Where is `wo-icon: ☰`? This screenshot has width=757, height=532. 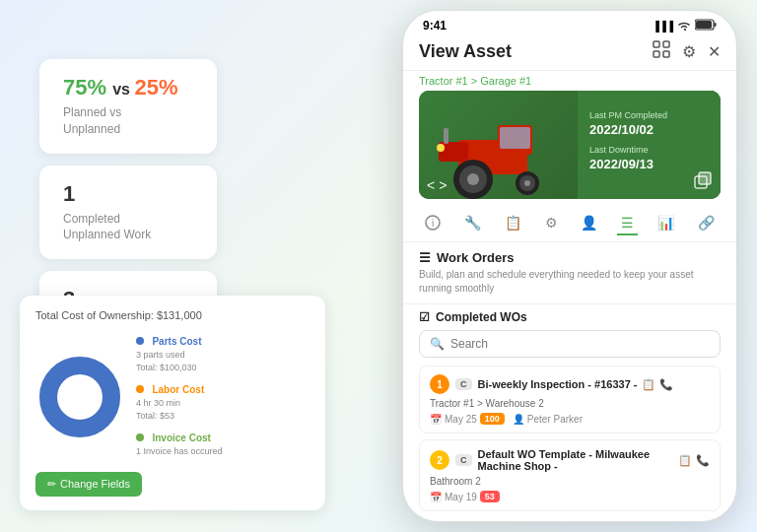 wo-icon: ☰ is located at coordinates (425, 258).